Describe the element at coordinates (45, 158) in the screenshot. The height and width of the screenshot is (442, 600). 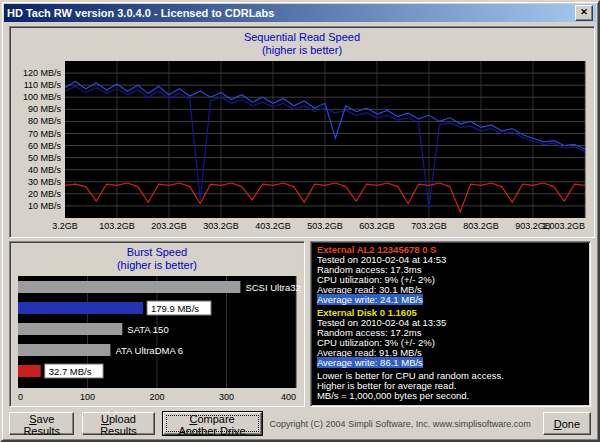
I see `seq-y-tick-label: 50 MB/s` at that location.